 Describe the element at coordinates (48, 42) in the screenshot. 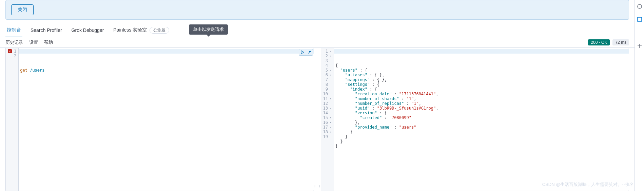

I see `subtab-help: 帮助` at that location.